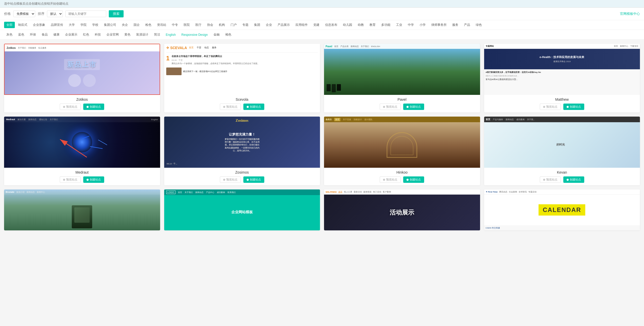 This screenshot has width=644, height=326. I want to click on tag-english: English, so click(171, 35).